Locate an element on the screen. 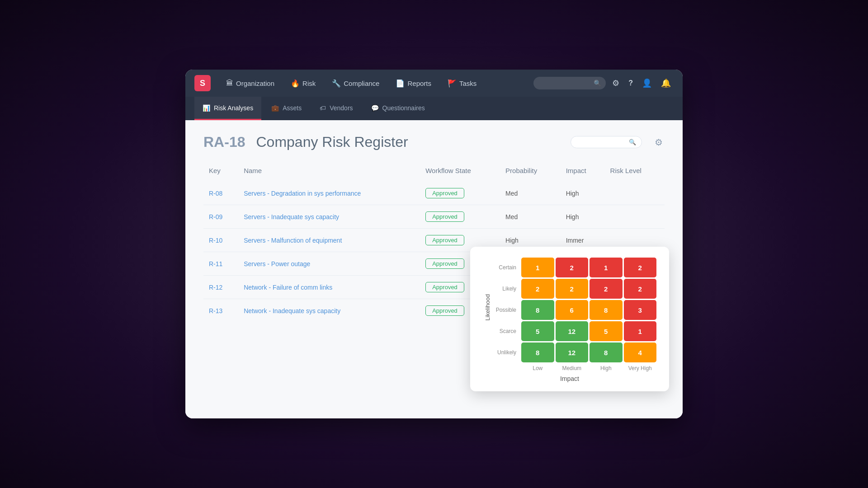 The image size is (868, 488). assets-icon: 💼 is located at coordinates (275, 108).